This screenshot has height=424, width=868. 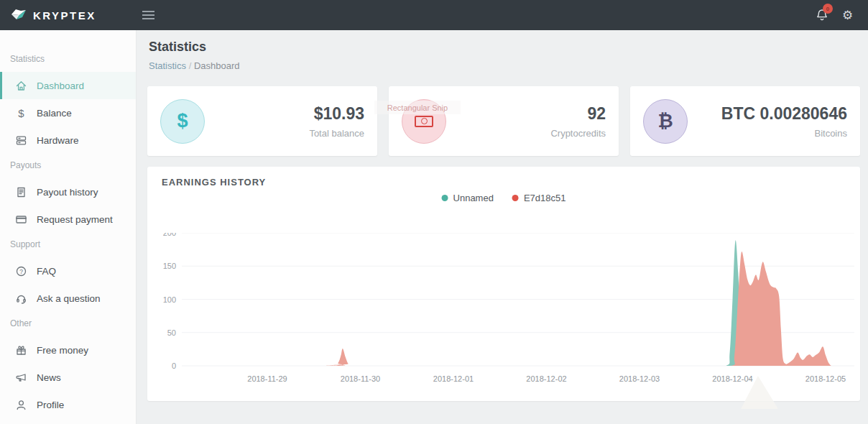 What do you see at coordinates (509, 66) in the screenshot?
I see `breadcrumb: Statistics / Dashboard` at bounding box center [509, 66].